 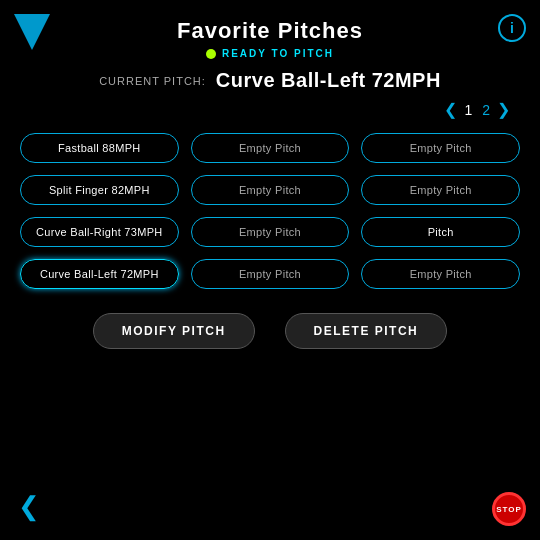 I want to click on back-button: ❮, so click(x=29, y=506).